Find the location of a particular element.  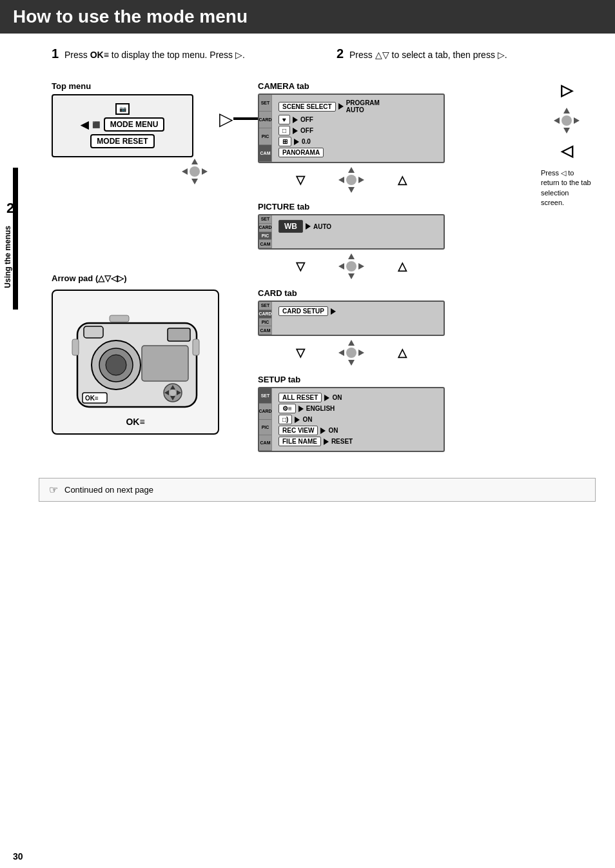

wb-btn: WB is located at coordinates (291, 226).